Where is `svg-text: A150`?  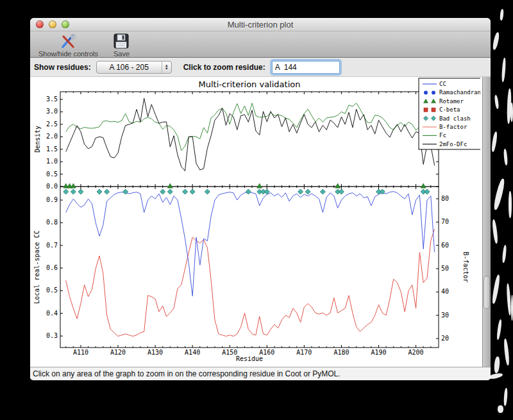 svg-text: A150 is located at coordinates (230, 353).